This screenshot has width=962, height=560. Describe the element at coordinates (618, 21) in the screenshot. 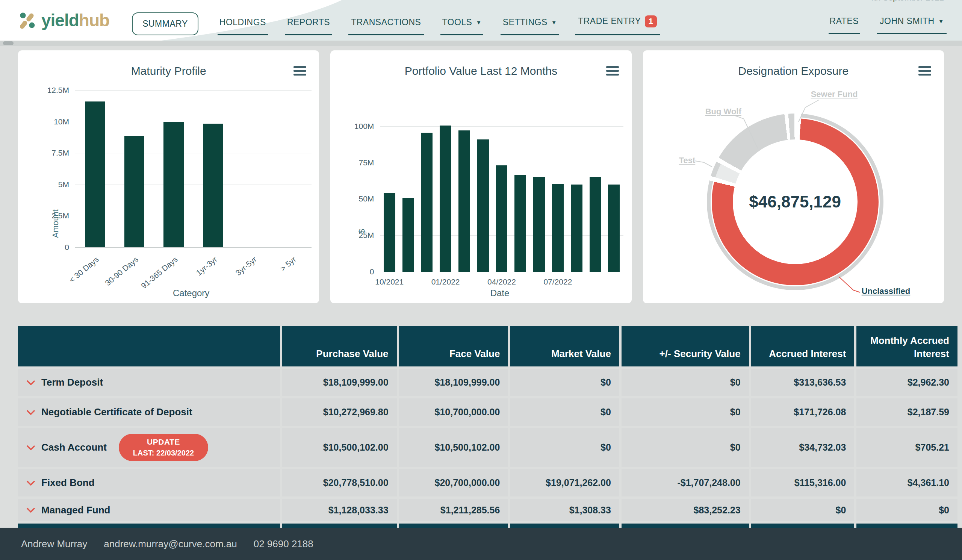

I see `nav-item-trade-entry: TRADE ENTRY1` at that location.